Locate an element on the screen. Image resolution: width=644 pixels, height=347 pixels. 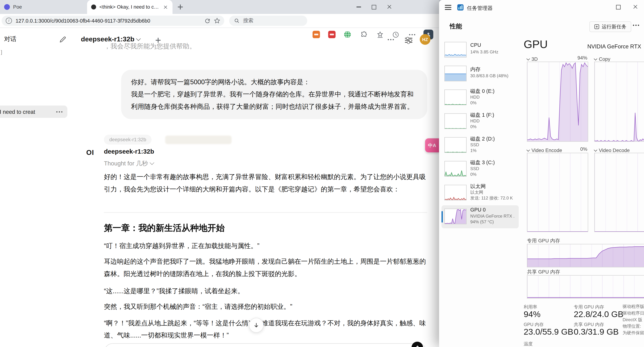
extension-icon-orange is located at coordinates (316, 34).